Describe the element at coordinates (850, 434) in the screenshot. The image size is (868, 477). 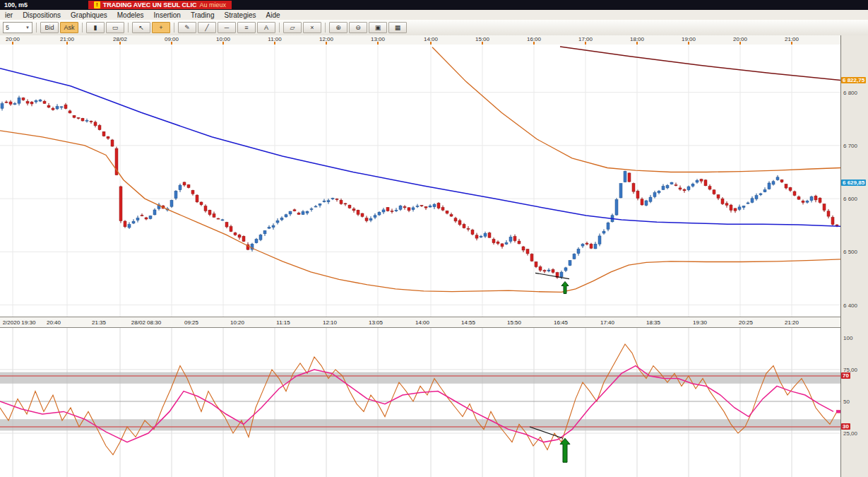
I see `oscillator-scale-label: 25,00` at that location.